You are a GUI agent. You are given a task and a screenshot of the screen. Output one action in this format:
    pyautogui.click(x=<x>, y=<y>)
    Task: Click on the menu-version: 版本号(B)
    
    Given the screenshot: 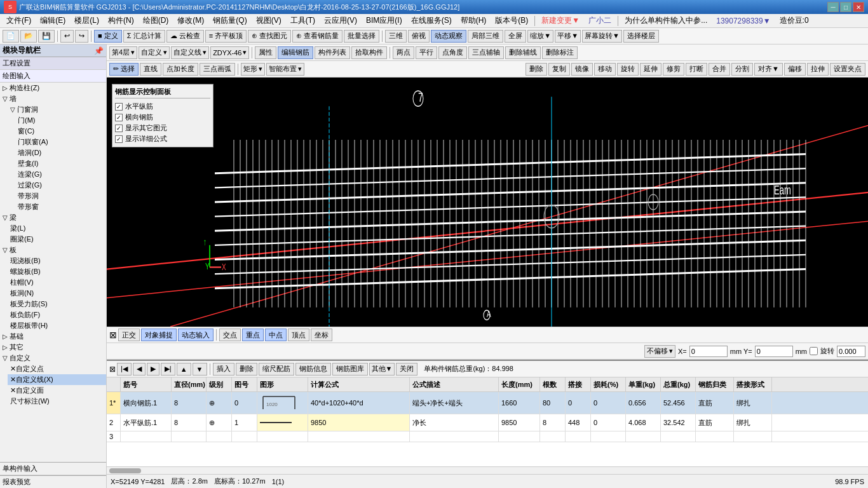 What is the action you would take?
    pyautogui.click(x=512, y=20)
    